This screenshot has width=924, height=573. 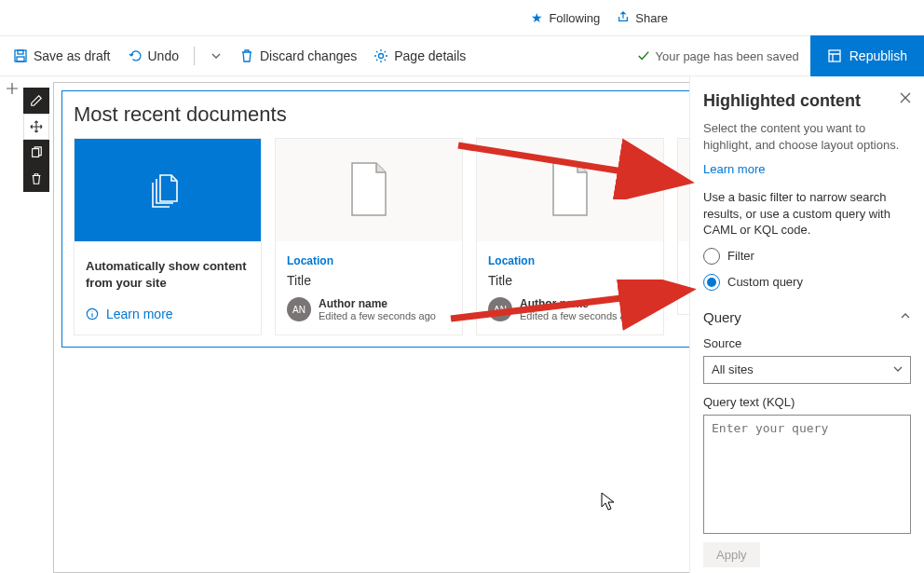 I want to click on republish-label: Republish, so click(x=878, y=56).